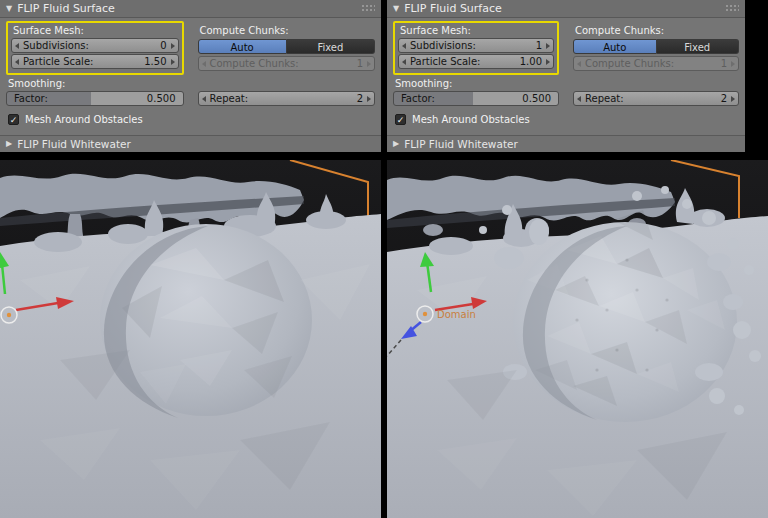  Describe the element at coordinates (95, 62) in the screenshot. I see `particle-scale-field: Particle Scale: 1.50` at that location.